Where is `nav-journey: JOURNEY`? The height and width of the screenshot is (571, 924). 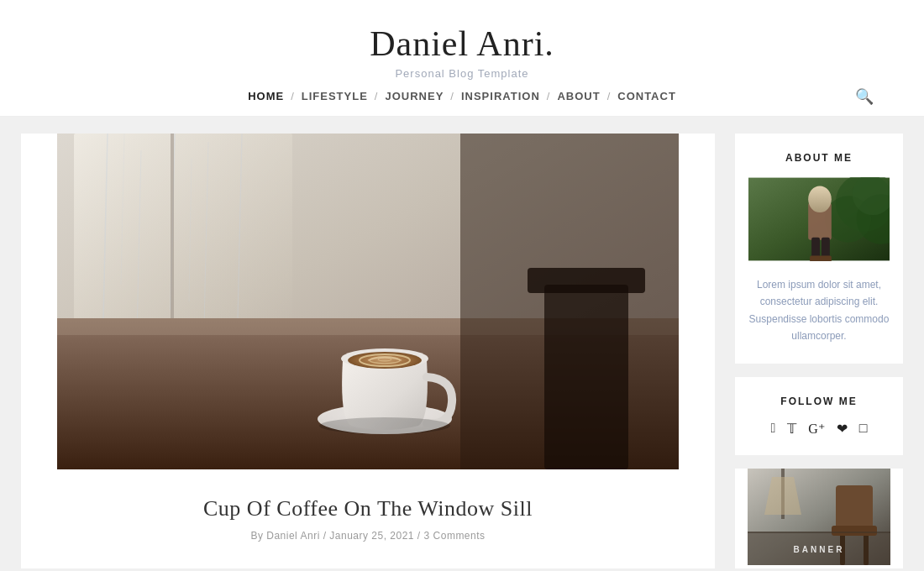 nav-journey: JOURNEY is located at coordinates (414, 96).